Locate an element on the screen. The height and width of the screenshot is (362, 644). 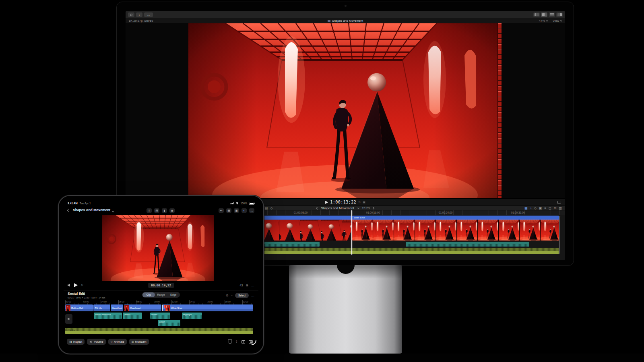
undo-icon is located at coordinates (221, 211).